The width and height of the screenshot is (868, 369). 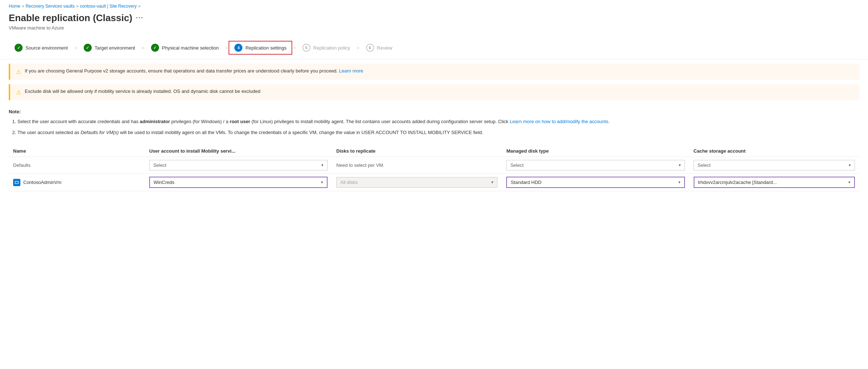 I want to click on breadcrumb-sep-3: >, so click(x=139, y=6).